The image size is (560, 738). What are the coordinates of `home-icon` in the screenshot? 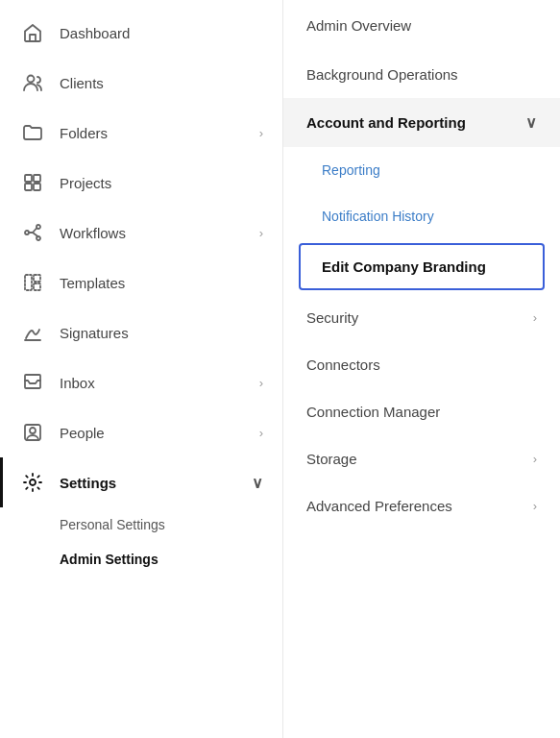 It's located at (33, 33).